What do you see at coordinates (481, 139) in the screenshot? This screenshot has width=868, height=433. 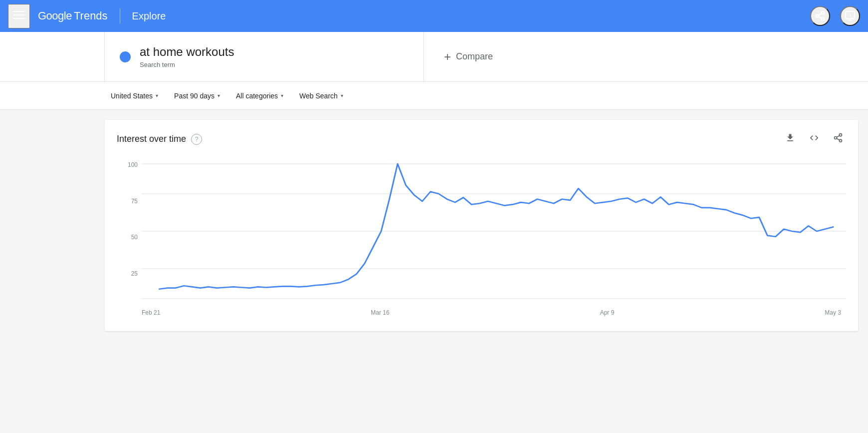 I see `card-header: Interest over time ?` at bounding box center [481, 139].